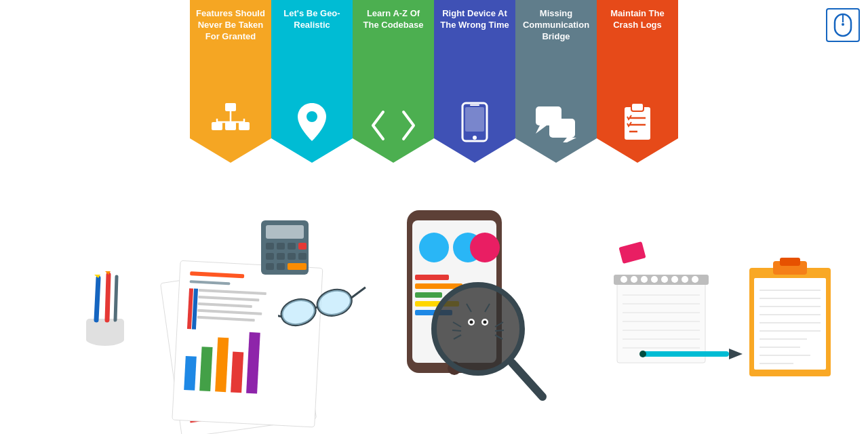  I want to click on mobile-icon, so click(475, 122).